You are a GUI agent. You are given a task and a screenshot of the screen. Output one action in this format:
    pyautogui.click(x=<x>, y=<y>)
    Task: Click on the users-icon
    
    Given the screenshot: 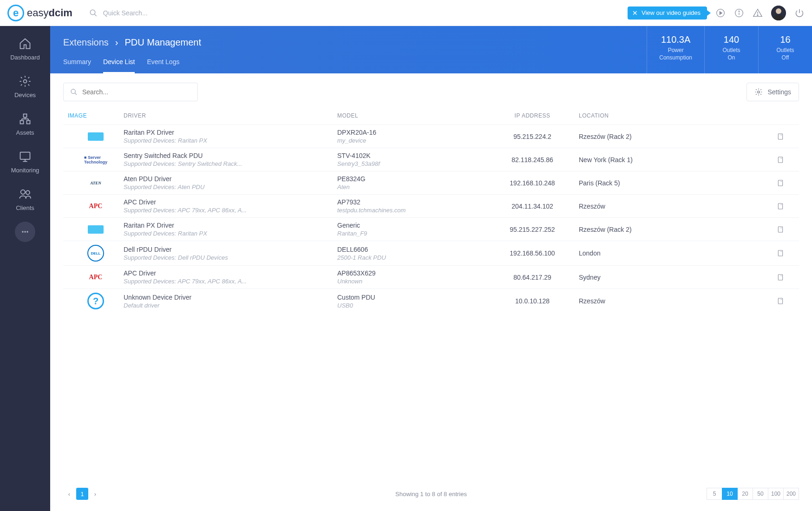 What is the action you would take?
    pyautogui.click(x=25, y=194)
    